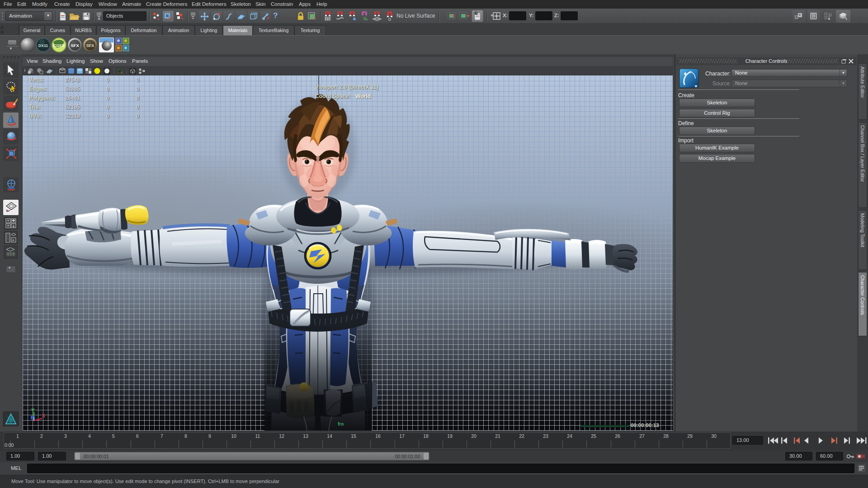  I want to click on svg-text: CGFX, so click(59, 46).